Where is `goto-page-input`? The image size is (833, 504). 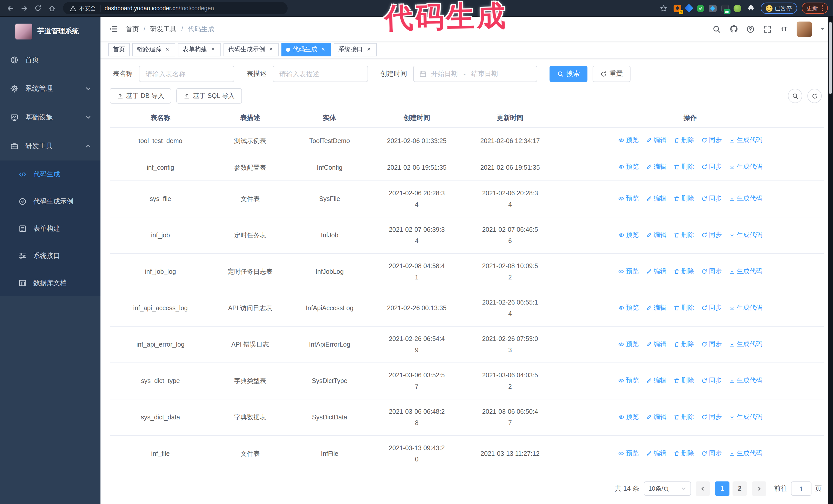
goto-page-input is located at coordinates (801, 489).